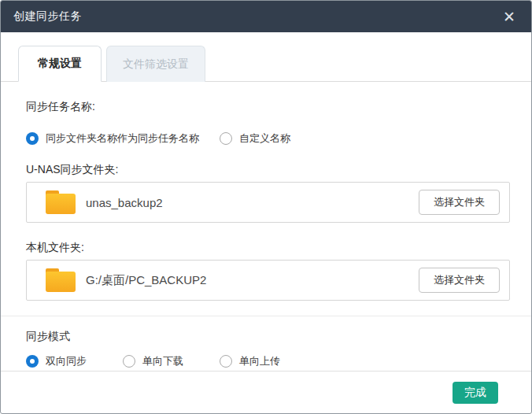  Describe the element at coordinates (66, 361) in the screenshot. I see `radio-label: 双向同步` at that location.